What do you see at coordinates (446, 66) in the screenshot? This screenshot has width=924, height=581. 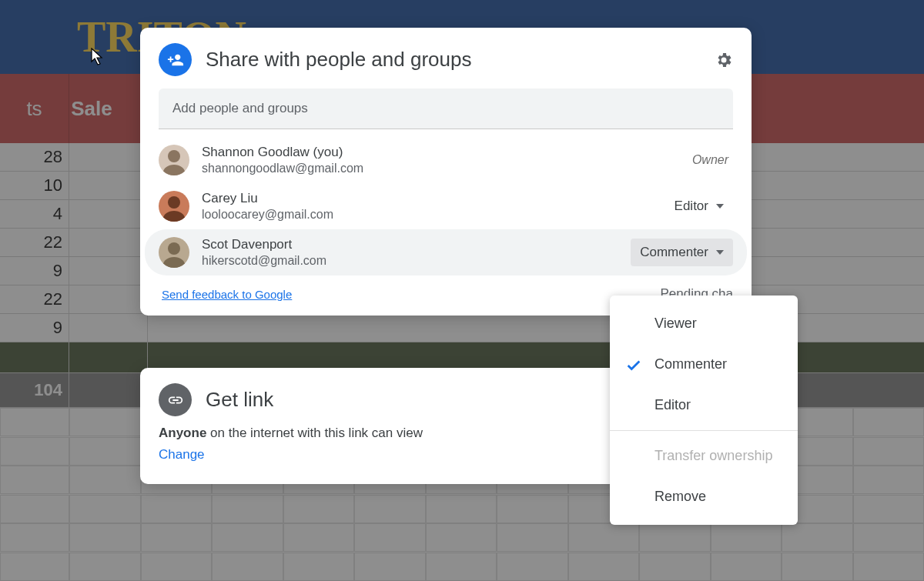 I see `share-dialog-header: Share with people and groups` at bounding box center [446, 66].